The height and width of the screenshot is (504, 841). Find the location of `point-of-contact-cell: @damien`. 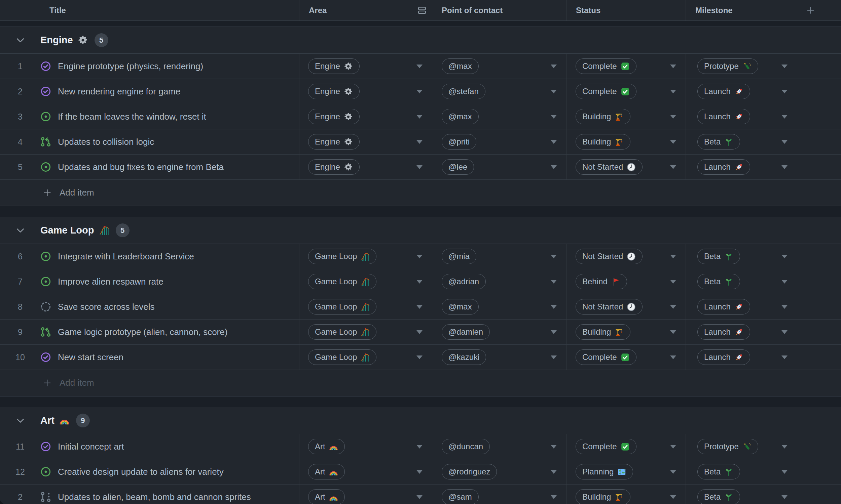

point-of-contact-cell: @damien is located at coordinates (499, 332).